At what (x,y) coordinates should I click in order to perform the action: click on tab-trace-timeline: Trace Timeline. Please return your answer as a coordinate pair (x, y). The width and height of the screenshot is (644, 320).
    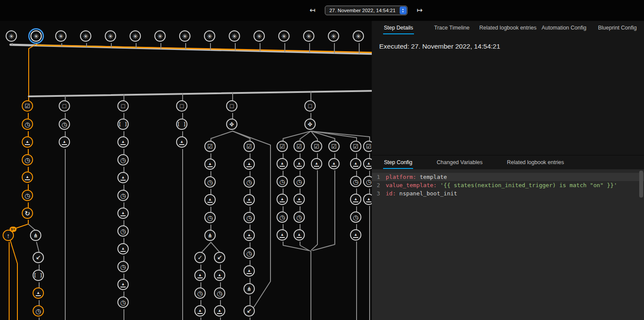
    Looking at the image, I should click on (452, 28).